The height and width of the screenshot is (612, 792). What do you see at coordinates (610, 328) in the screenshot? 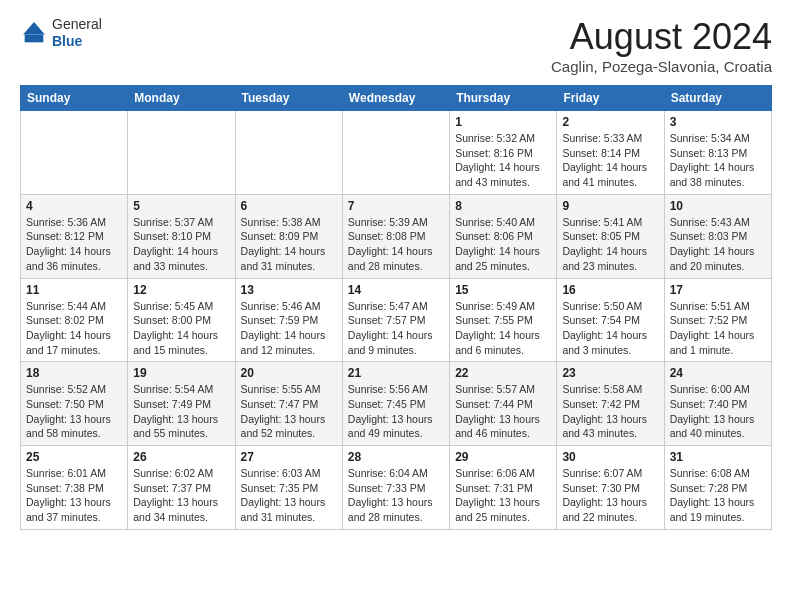
I see `day-info: Sunrise: 5:50 AM Sunset: 7:54 PM Dayligh…` at bounding box center [610, 328].